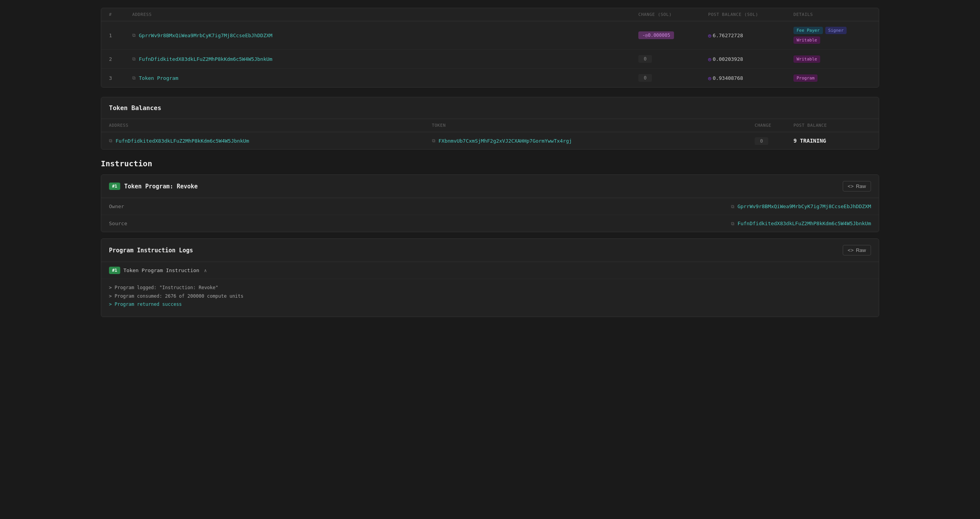  Describe the element at coordinates (593, 126) in the screenshot. I see `col-tb-token: TOKEN` at that location.